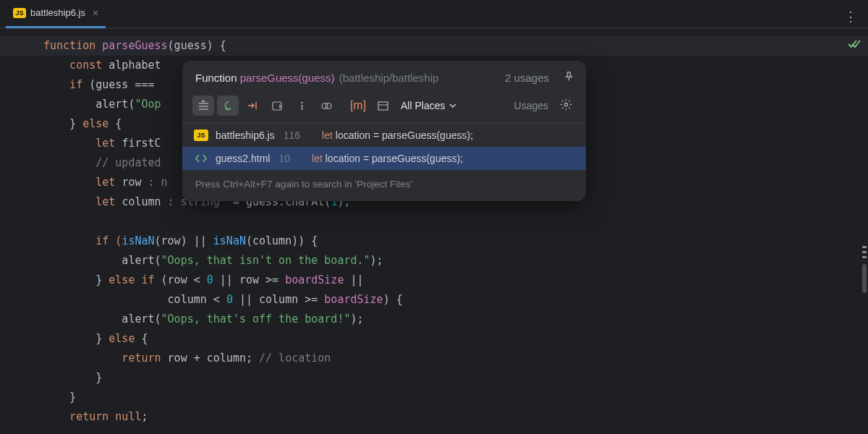 Image resolution: width=868 pixels, height=434 pixels. I want to click on code-line: } else {, so click(434, 339).